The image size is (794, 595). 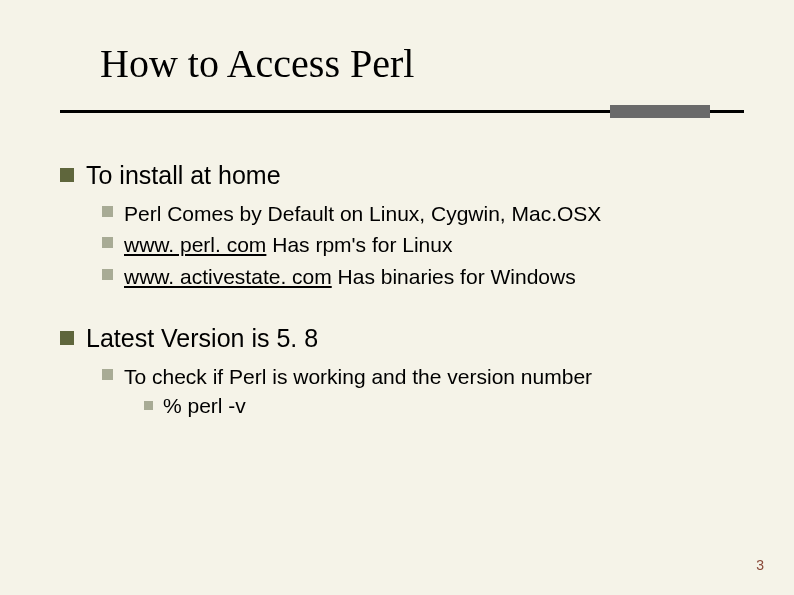 I want to click on list-item: To check if Perl is working and the vers…, so click(x=423, y=376).